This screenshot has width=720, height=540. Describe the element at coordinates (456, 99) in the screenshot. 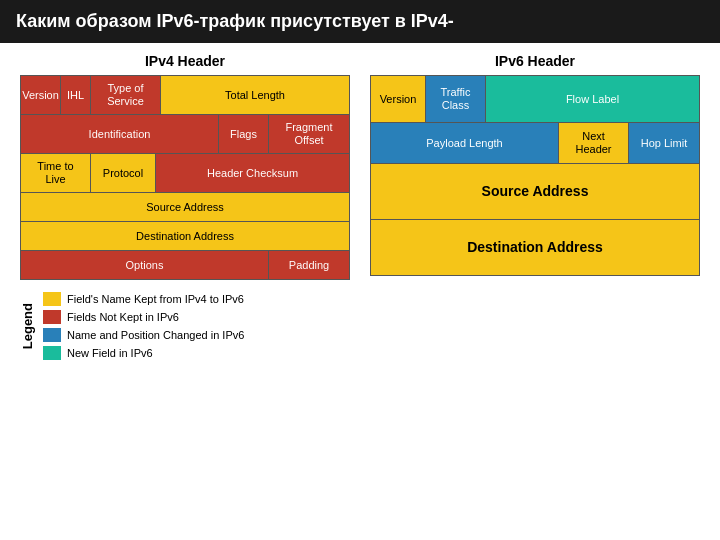

I see `ipv6-trafficclass: Traffic Class` at that location.